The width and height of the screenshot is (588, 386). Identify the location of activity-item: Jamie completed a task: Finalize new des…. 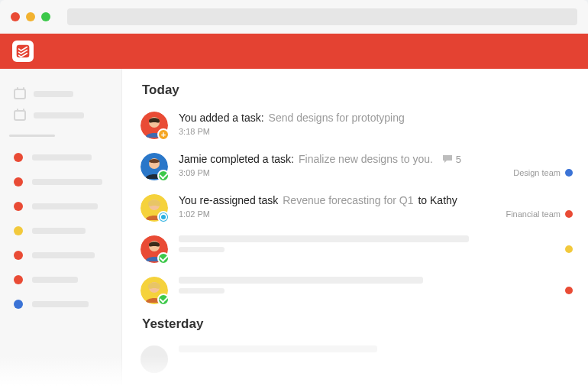
(357, 167).